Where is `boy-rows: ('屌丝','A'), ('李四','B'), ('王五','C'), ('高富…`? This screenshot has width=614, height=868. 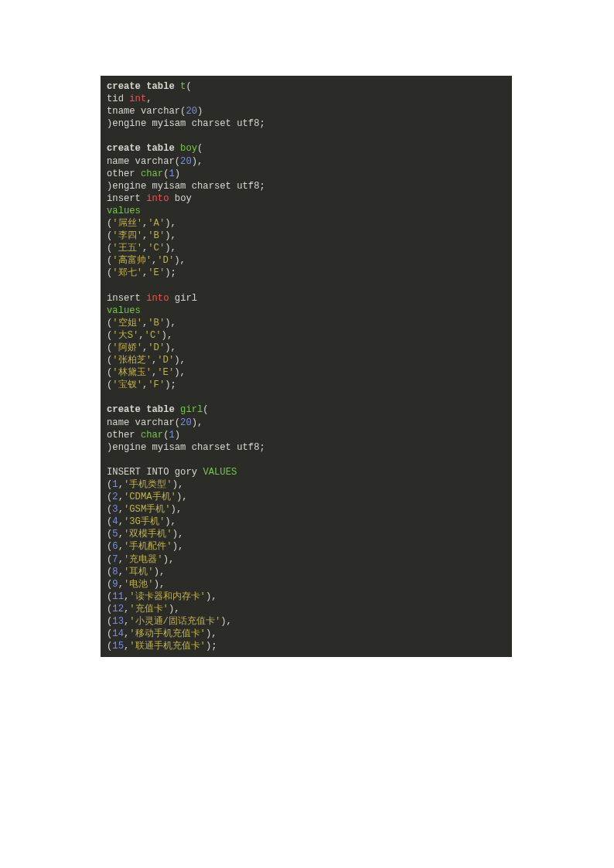
boy-rows: ('屌丝','A'), ('李四','B'), ('王五','C'), ('高富… is located at coordinates (146, 248).